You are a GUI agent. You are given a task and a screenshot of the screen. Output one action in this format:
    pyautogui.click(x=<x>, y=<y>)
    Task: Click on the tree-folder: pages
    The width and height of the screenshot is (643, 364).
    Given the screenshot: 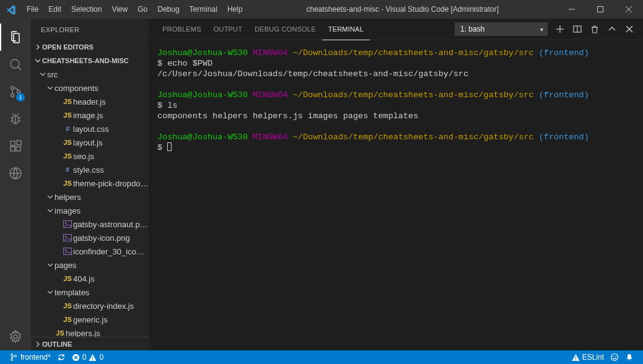 What is the action you would take?
    pyautogui.click(x=90, y=265)
    